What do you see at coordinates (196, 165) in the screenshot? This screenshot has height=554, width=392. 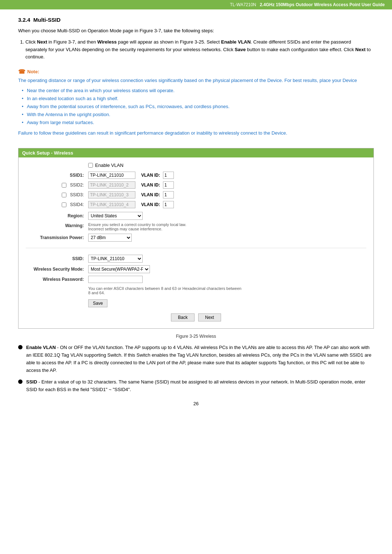 I see `enable-vlan-row: Enable VLAN` at bounding box center [196, 165].